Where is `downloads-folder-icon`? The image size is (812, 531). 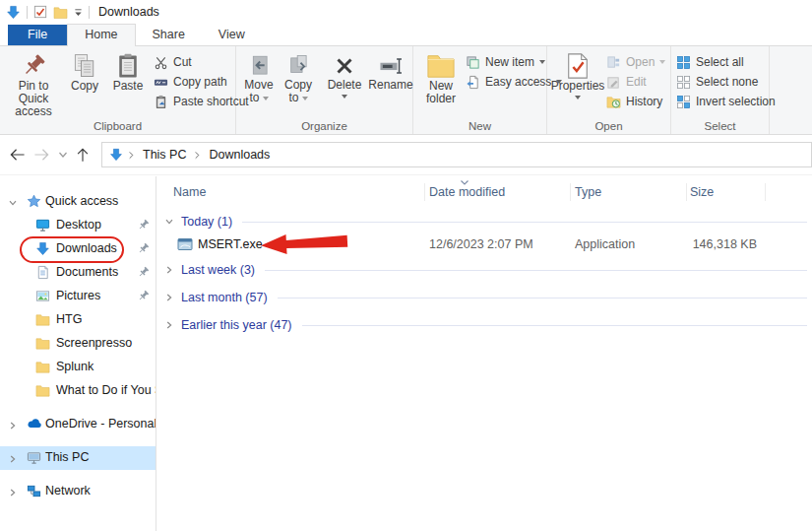
downloads-folder-icon is located at coordinates (116, 155).